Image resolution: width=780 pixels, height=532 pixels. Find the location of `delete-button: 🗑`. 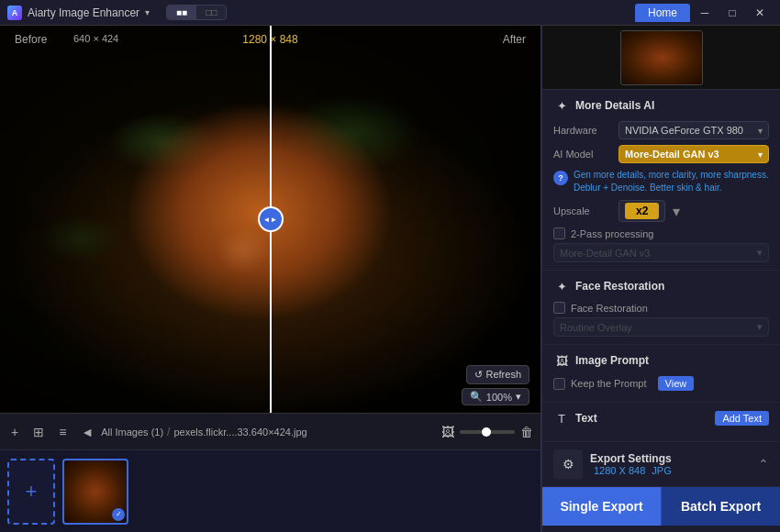

delete-button: 🗑 is located at coordinates (527, 432).